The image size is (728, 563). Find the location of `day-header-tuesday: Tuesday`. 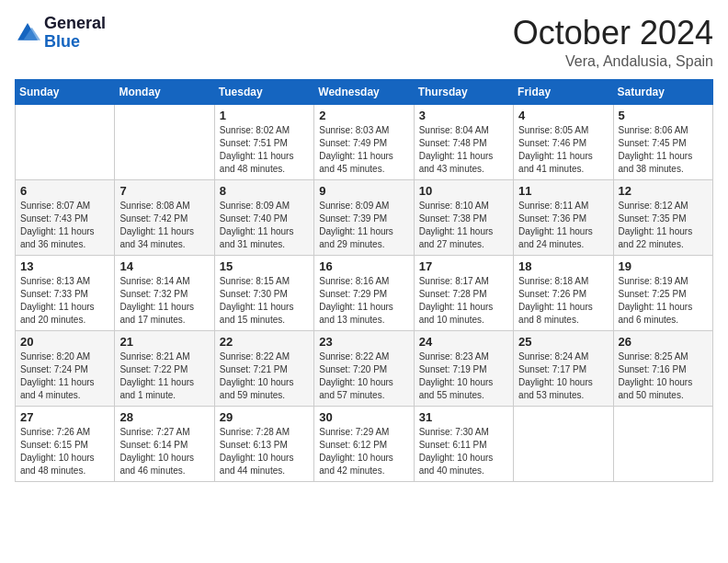

day-header-tuesday: Tuesday is located at coordinates (264, 92).